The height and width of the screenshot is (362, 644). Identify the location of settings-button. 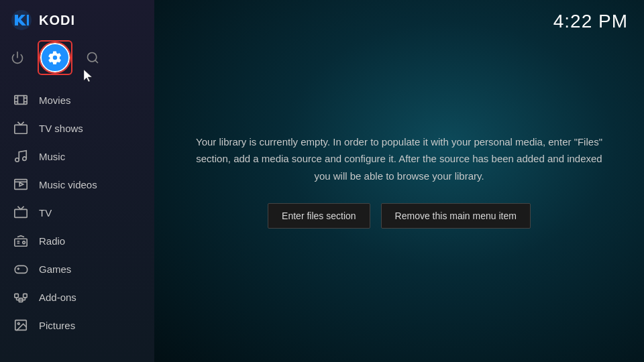
(55, 58).